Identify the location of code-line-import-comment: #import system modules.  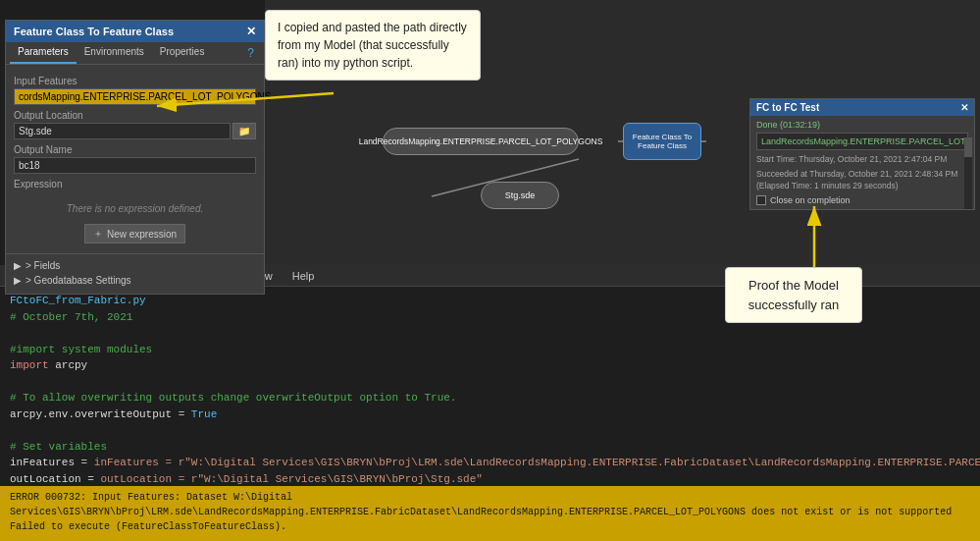
(490, 350).